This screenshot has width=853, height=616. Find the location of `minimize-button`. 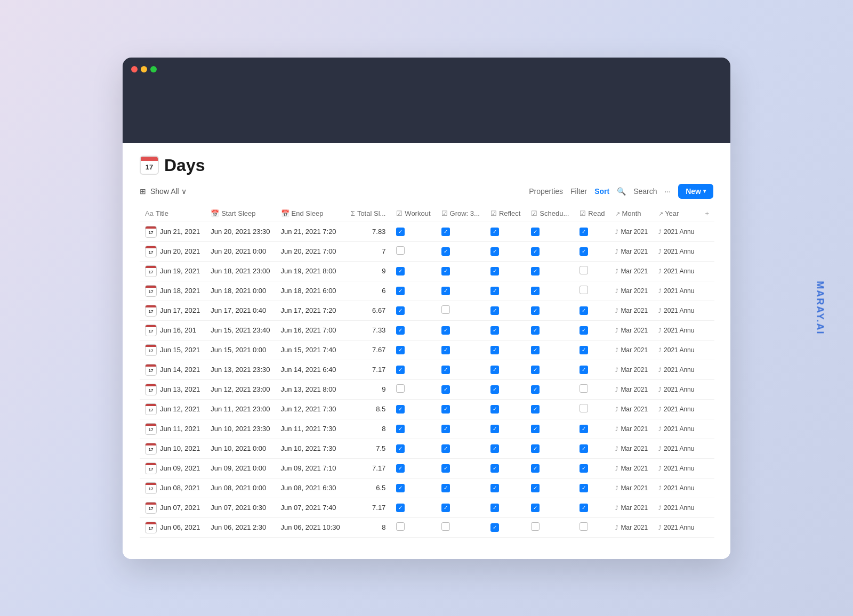

minimize-button is located at coordinates (144, 69).